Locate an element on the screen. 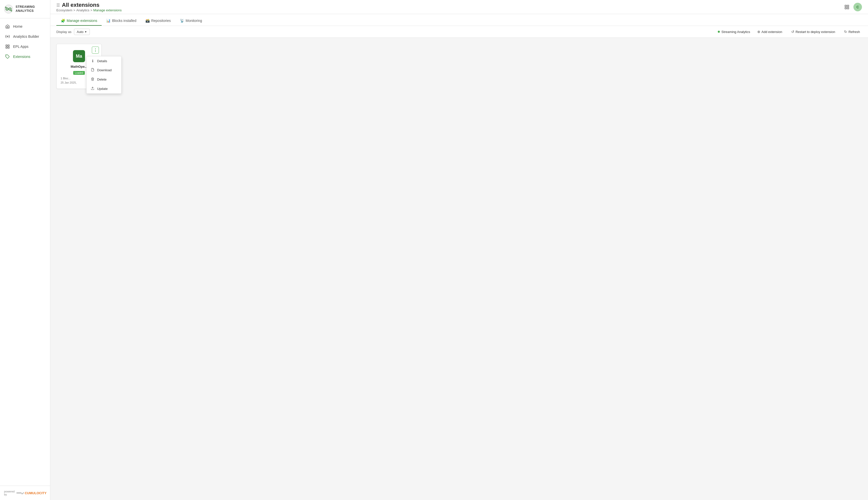 This screenshot has height=500, width=868. context-menu-delete-label: Delete is located at coordinates (102, 80).